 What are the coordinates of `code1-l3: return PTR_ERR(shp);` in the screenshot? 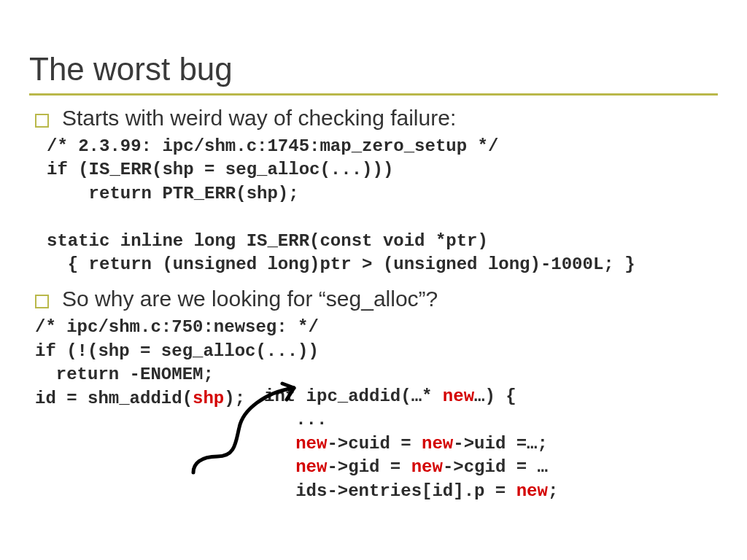 It's located at (173, 194).